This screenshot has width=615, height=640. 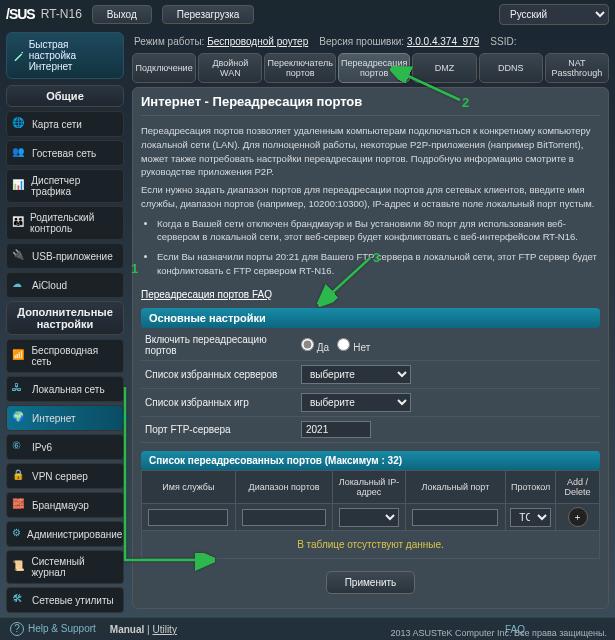 What do you see at coordinates (230, 68) in the screenshot?
I see `tab: Двойной WAN` at bounding box center [230, 68].